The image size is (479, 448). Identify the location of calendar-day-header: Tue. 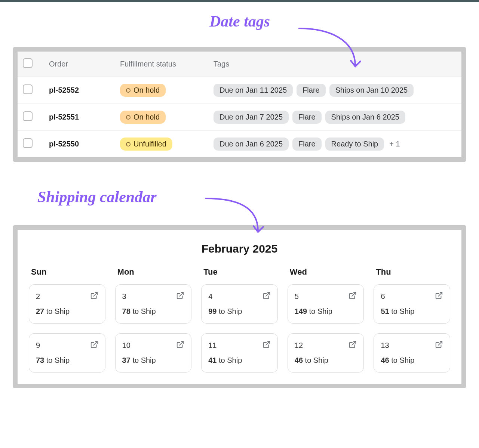
(239, 272).